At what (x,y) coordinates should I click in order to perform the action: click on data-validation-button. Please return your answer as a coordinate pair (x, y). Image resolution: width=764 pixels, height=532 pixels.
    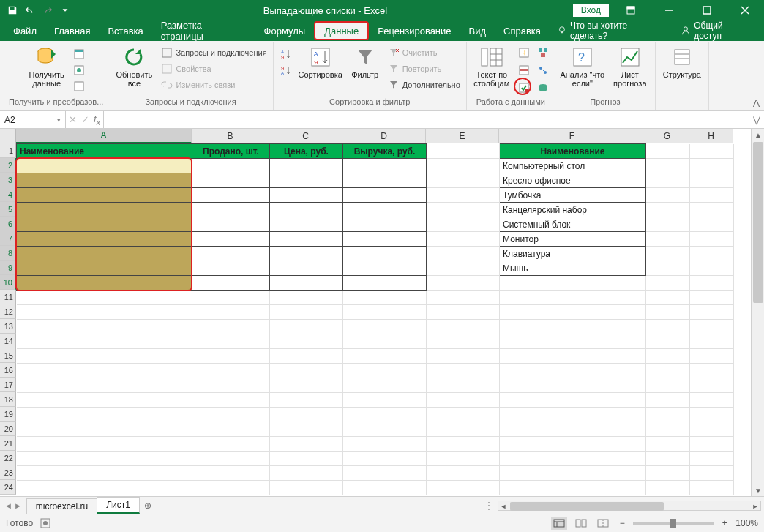
    Looking at the image, I should click on (524, 88).